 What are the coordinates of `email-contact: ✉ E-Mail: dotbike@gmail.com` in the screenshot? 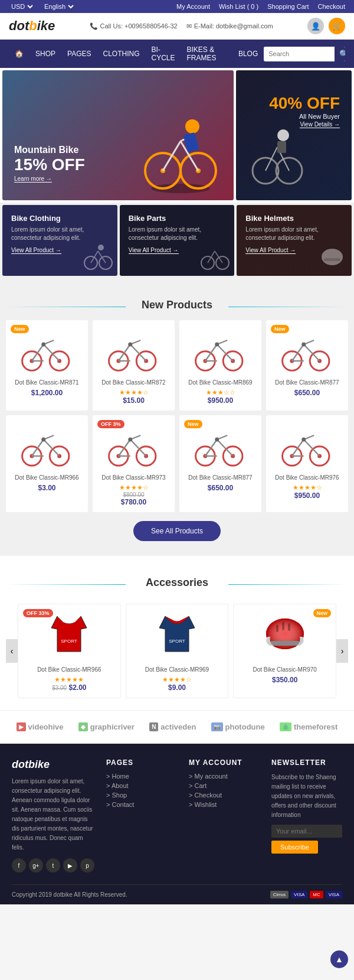 It's located at (230, 26).